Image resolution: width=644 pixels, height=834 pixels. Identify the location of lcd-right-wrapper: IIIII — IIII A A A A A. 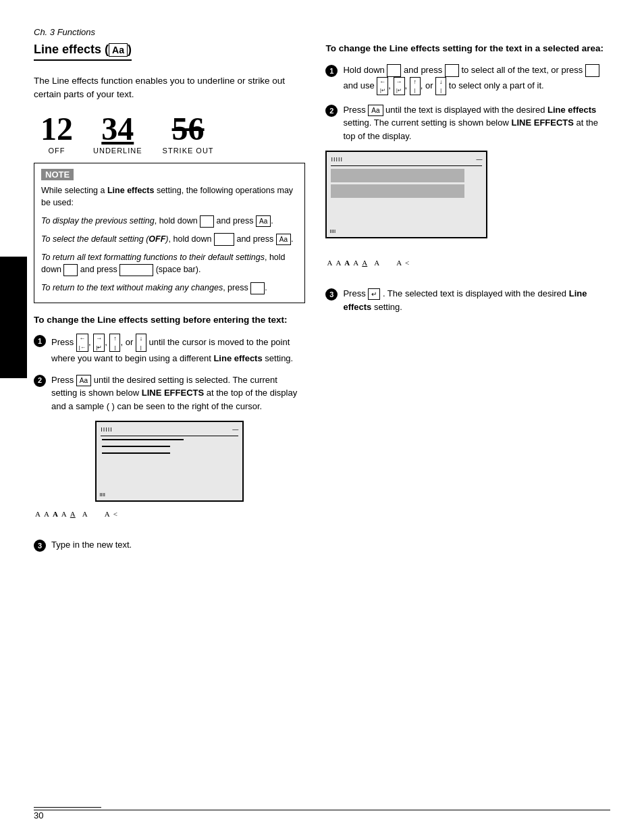
(468, 209).